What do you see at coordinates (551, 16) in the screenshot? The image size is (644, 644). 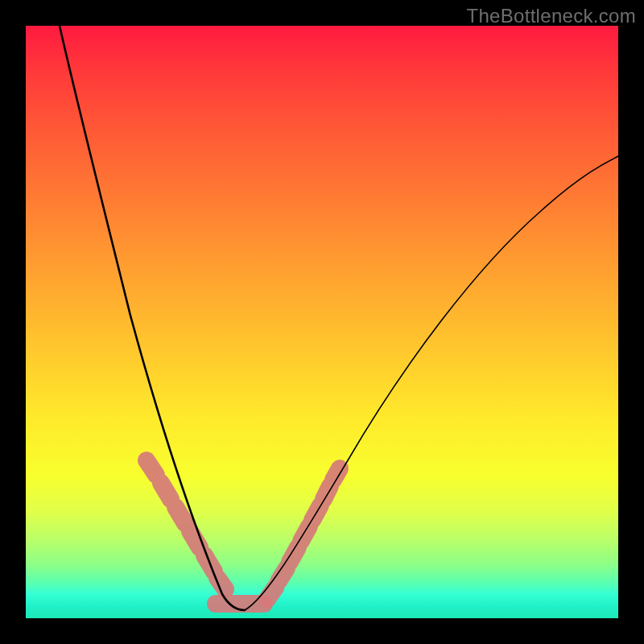 I see `watermark-text: TheBottleneck.com` at bounding box center [551, 16].